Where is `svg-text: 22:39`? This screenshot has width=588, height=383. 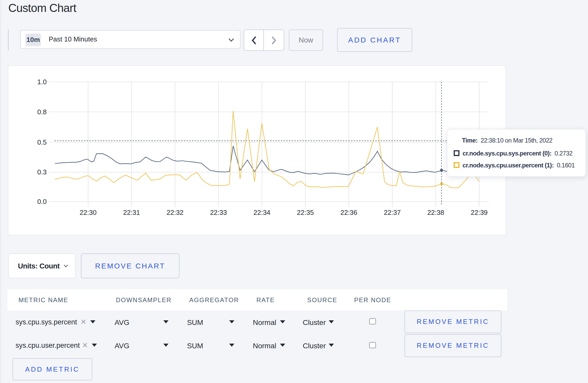 svg-text: 22:39 is located at coordinates (479, 212).